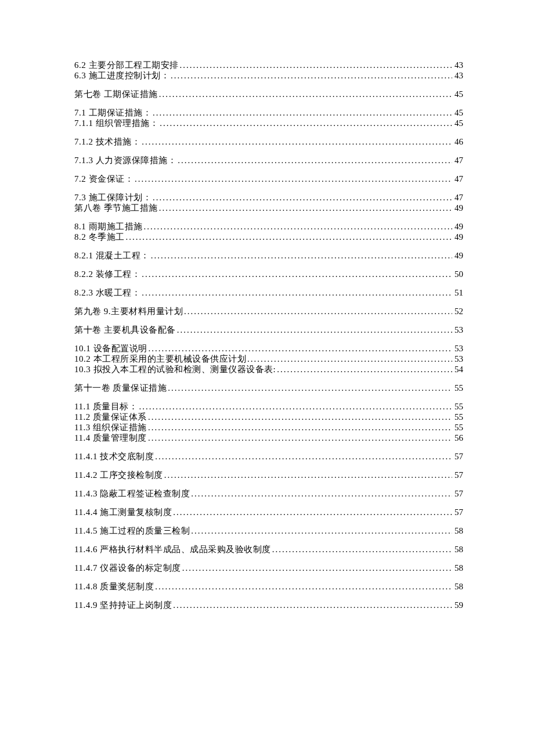 This screenshot has width=534, height=756. I want to click on toc-title: 7.2 资金保证：, so click(104, 179).